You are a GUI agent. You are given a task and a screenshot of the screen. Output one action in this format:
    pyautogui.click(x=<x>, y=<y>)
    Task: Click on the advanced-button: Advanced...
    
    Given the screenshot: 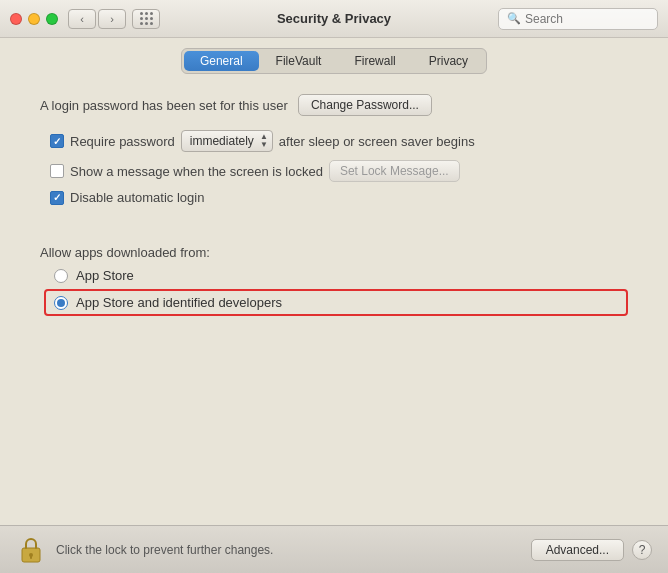 What is the action you would take?
    pyautogui.click(x=578, y=550)
    